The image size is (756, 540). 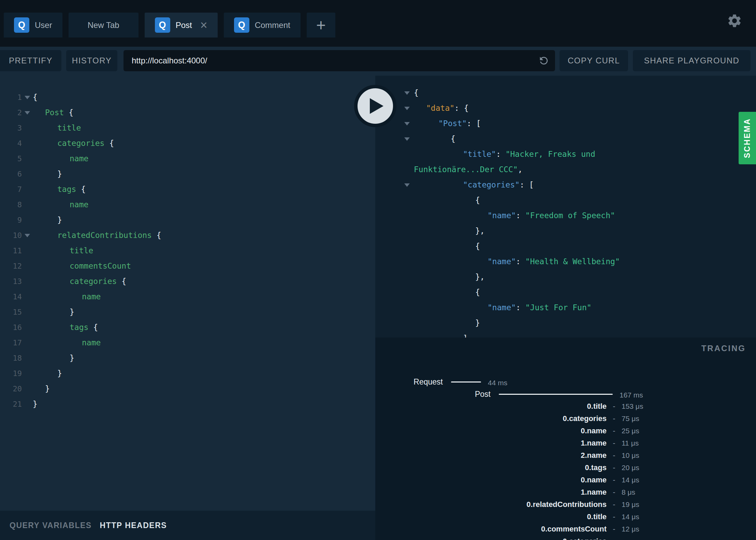 What do you see at coordinates (566, 323) in the screenshot?
I see `response-line: }` at bounding box center [566, 323].